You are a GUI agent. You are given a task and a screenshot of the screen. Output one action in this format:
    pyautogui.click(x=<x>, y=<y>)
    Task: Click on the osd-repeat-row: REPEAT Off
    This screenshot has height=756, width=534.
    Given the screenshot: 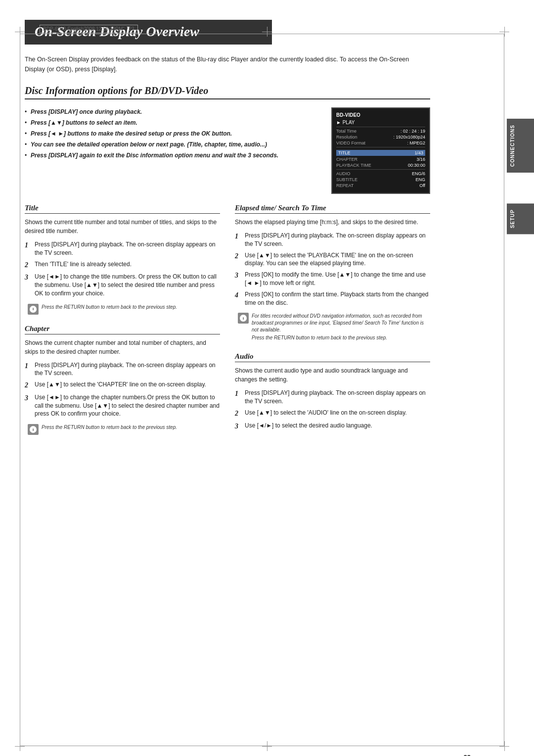 What is the action you would take?
    pyautogui.click(x=381, y=186)
    